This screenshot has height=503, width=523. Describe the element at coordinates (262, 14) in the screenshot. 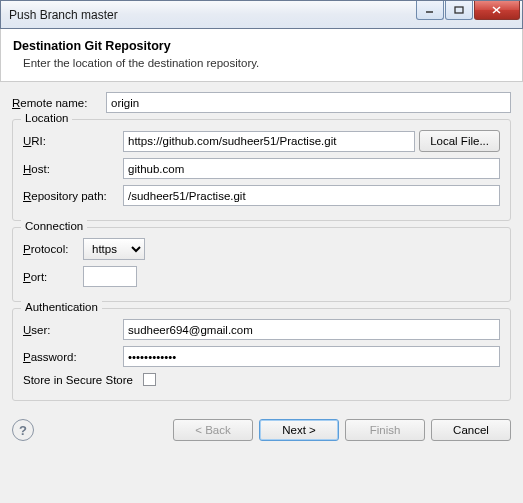

I see `titlebar: Push Branch master` at that location.